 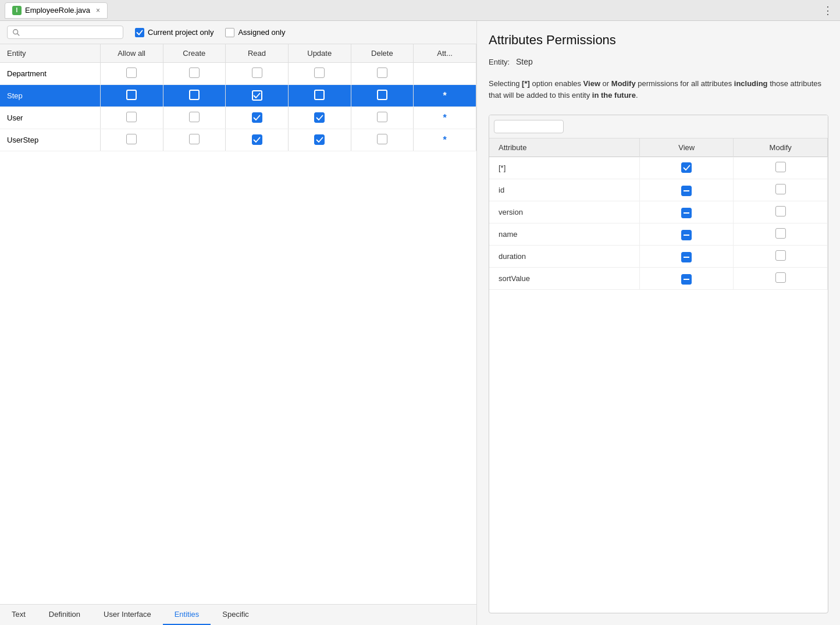 What do you see at coordinates (187, 615) in the screenshot?
I see `tab-entities: Entities` at bounding box center [187, 615].